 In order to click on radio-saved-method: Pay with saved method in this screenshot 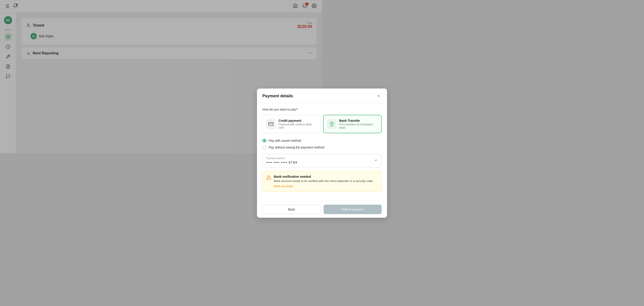, I will do `click(292, 141)`.